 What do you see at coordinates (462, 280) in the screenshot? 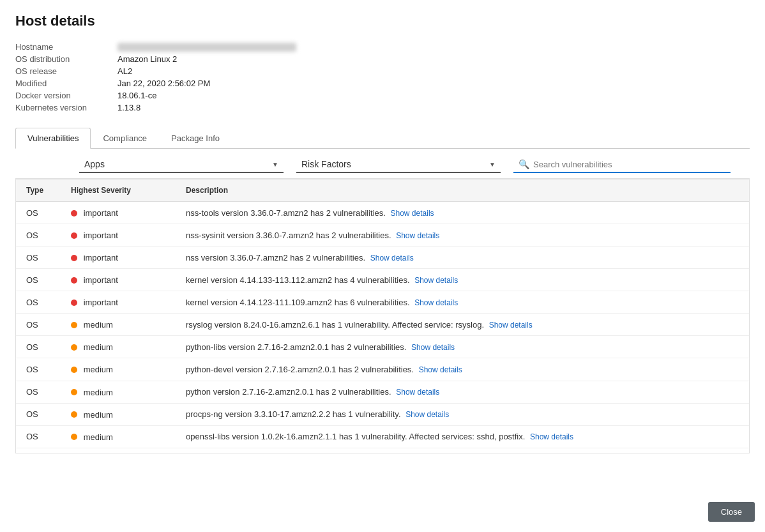
I see `cell-description: kernel version 4.14.133-113.112.amzn2 ha…` at bounding box center [462, 280].